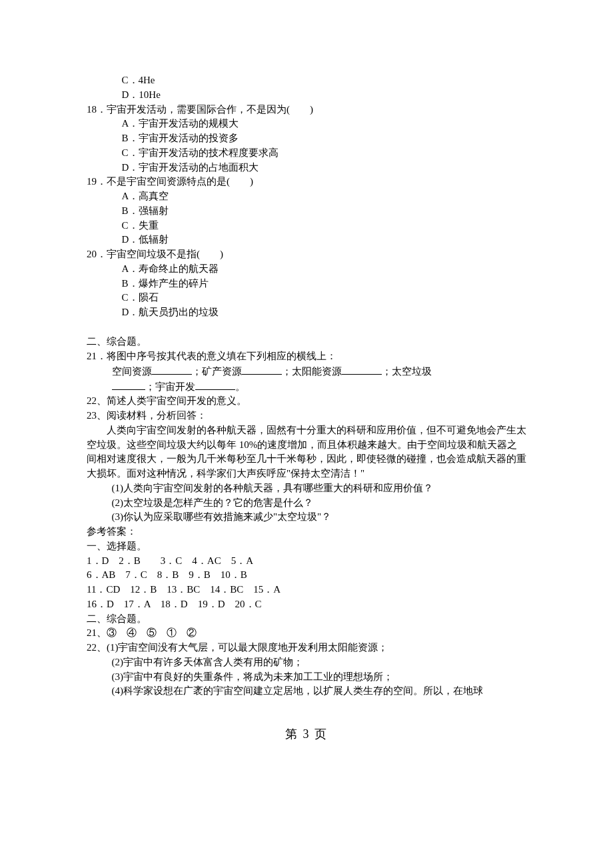 The height and width of the screenshot is (868, 613). I want to click on question-18-stem: 18．宇宙开发活动，需要国际合作，不是因为( ), so click(306, 110).